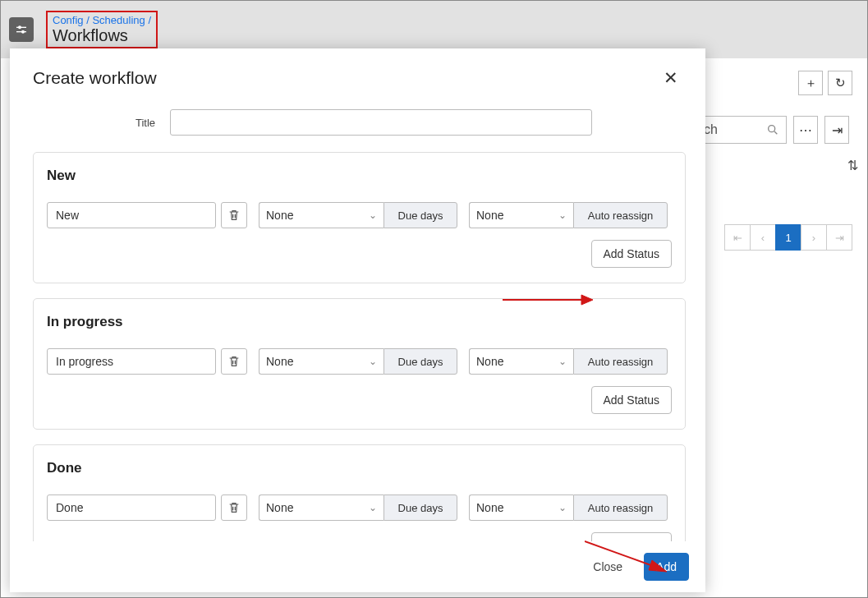  I want to click on section-header: New, so click(360, 176).